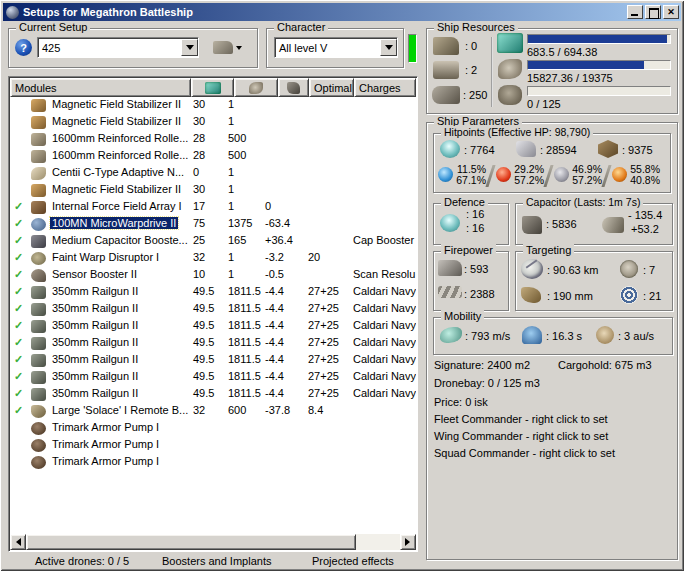 This screenshot has width=684, height=571. I want to click on module-capacitor: -37.8, so click(278, 410).